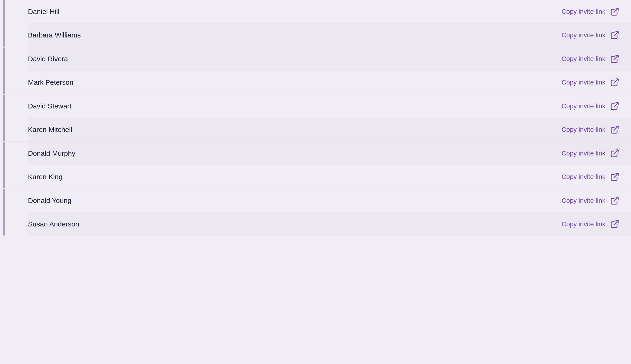 The height and width of the screenshot is (364, 631). What do you see at coordinates (295, 82) in the screenshot?
I see `user-name: Mark Peterson` at bounding box center [295, 82].